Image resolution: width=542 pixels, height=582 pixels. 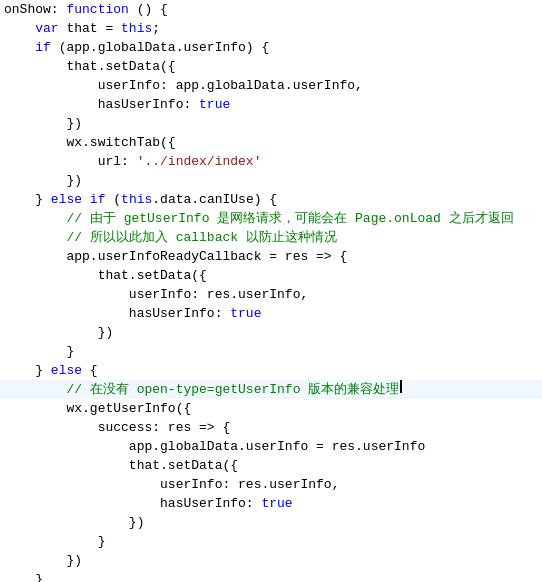 I want to click on token-plain: app.userInfoReadyCallback = res => {, so click(x=206, y=256).